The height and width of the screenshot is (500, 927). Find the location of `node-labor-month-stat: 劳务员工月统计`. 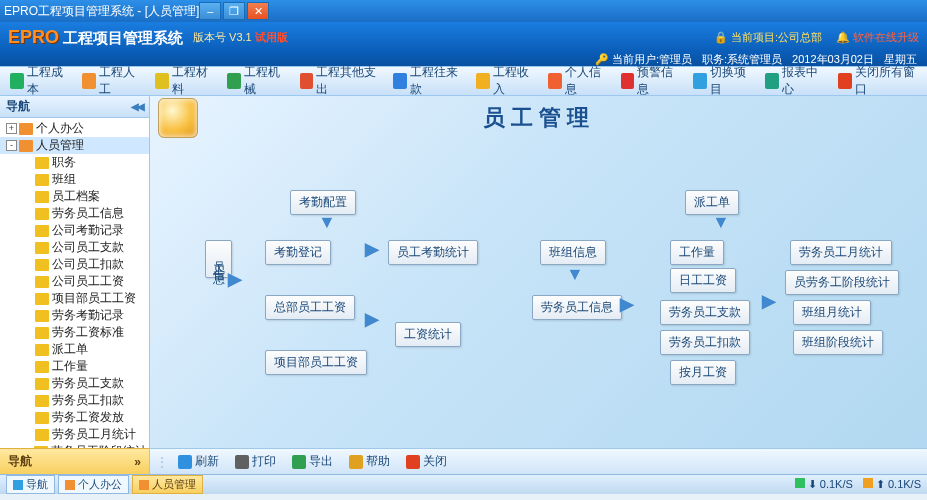

node-labor-month-stat: 劳务员工月统计 is located at coordinates (841, 252).